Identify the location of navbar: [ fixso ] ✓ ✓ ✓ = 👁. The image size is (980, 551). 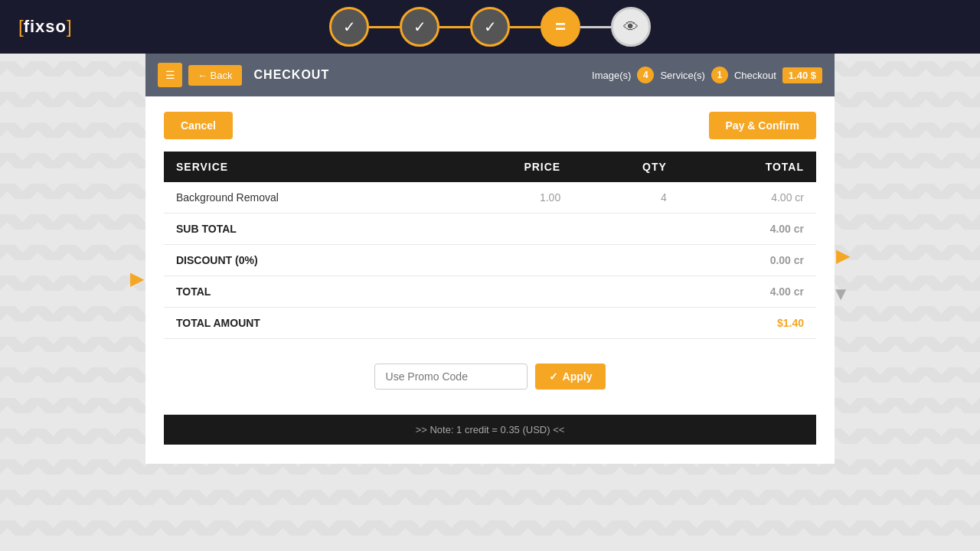
(490, 27).